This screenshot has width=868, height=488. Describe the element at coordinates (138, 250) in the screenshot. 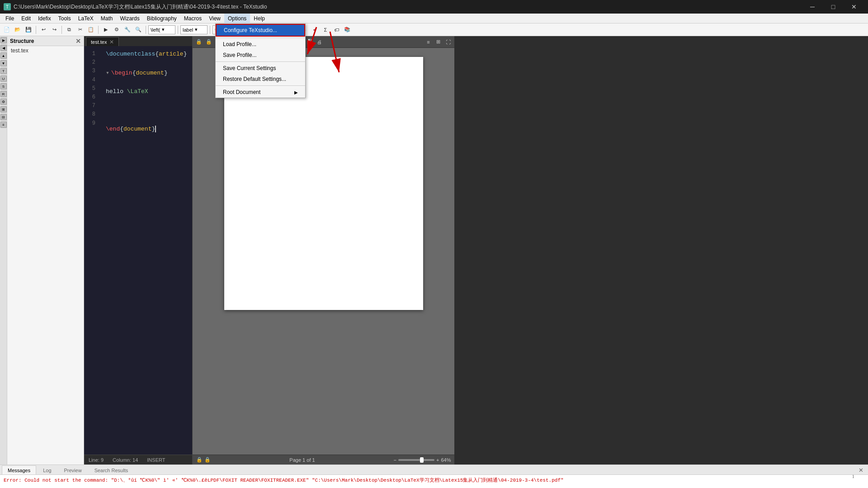

I see `editor-area: test.tex ✕ 123456789 \documentclass{arti…` at that location.